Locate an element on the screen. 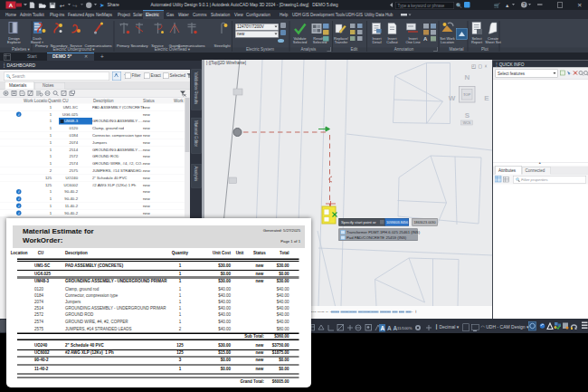 The image size is (588, 392). svg-text: TOP is located at coordinates (467, 94).